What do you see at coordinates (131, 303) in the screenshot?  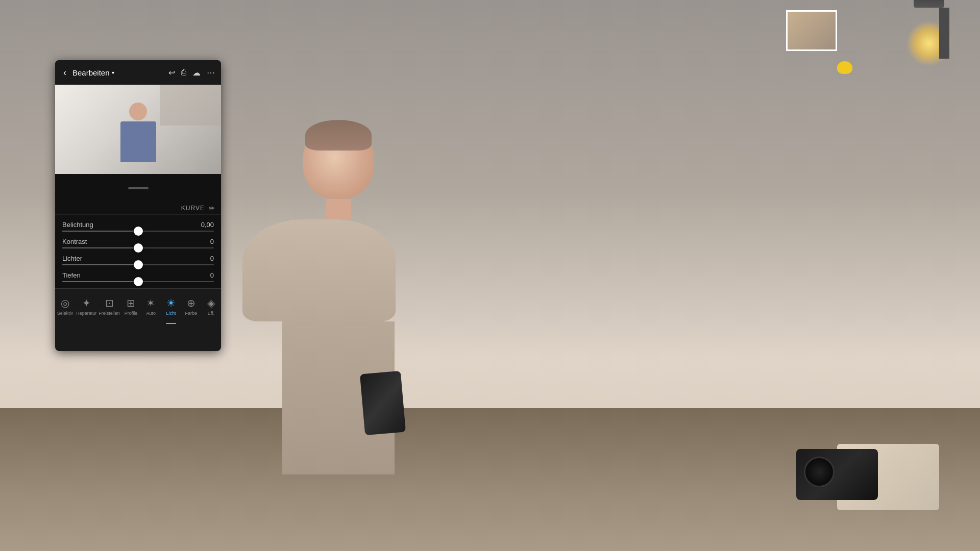 I see `profile-icon: ⊞` at bounding box center [131, 303].